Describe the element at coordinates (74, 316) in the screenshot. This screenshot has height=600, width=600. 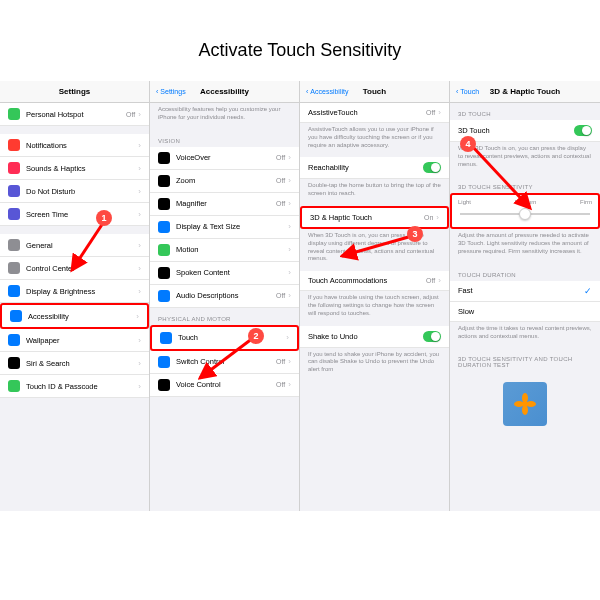
I see `settings-row: Accessibility›` at that location.